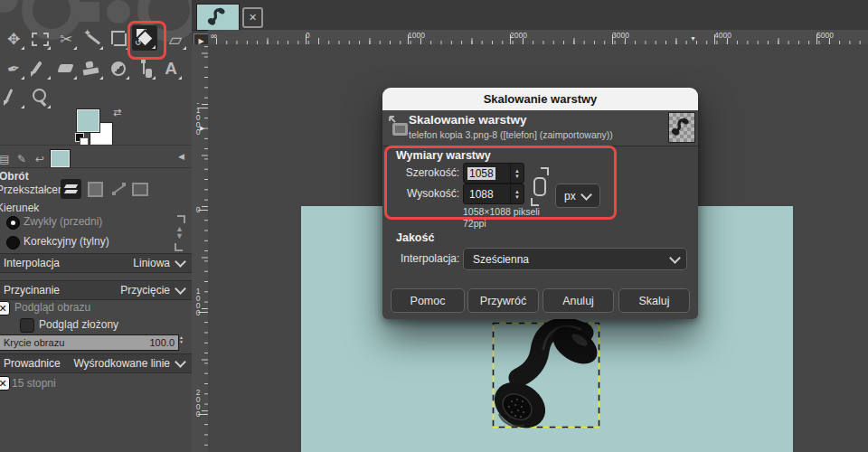 The height and width of the screenshot is (452, 868). What do you see at coordinates (655, 300) in the screenshot?
I see `scale-button: Skaluj` at bounding box center [655, 300].